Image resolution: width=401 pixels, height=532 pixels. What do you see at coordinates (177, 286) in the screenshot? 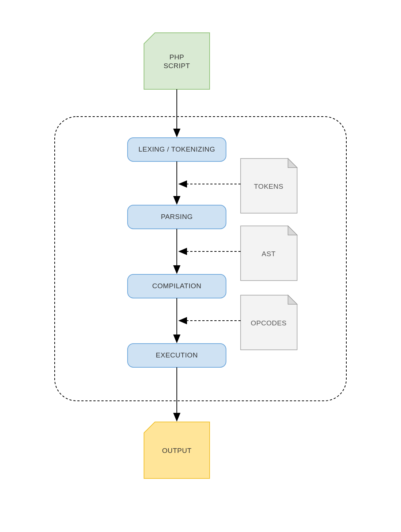
I see `stage-compilation-label: COMPILATION` at bounding box center [177, 286].